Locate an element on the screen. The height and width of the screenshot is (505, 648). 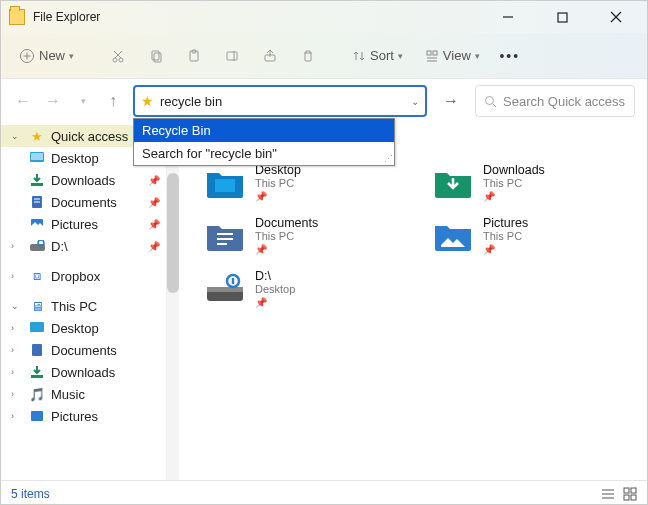
address-dropdown: Recycle Bin Search for "recycle bin" ⋰ is located at coordinates (264, 142).